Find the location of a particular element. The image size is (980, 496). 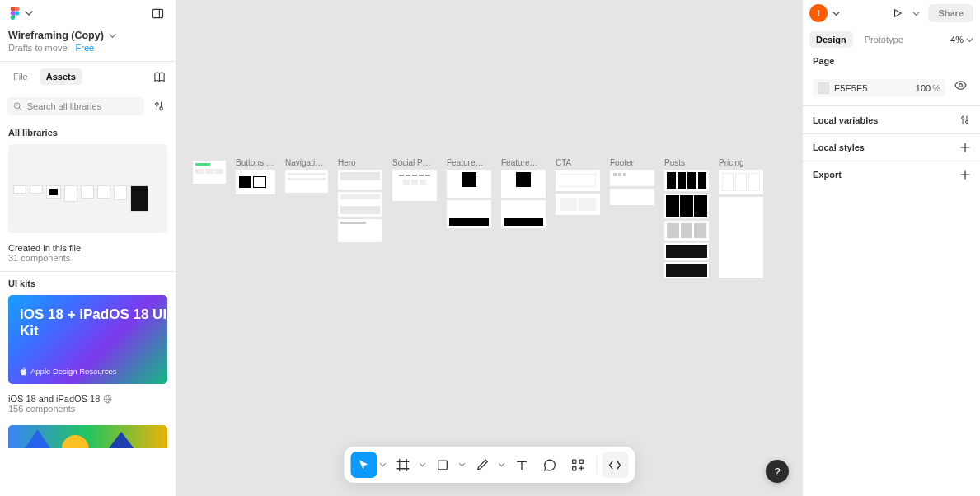

frame-label: Posts is located at coordinates (687, 163).